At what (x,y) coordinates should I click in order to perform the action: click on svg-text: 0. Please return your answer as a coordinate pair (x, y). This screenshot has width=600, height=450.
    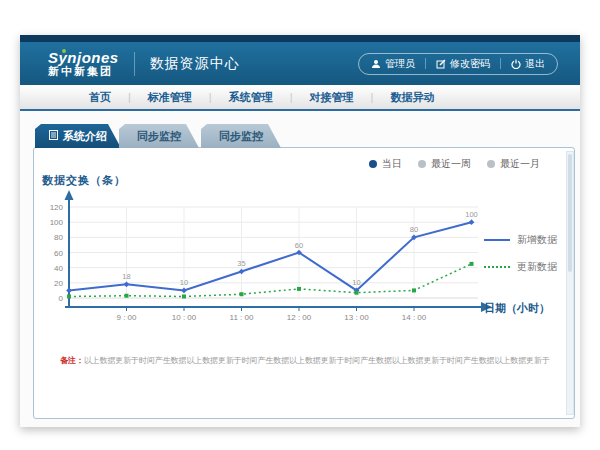
    Looking at the image, I should click on (62, 298).